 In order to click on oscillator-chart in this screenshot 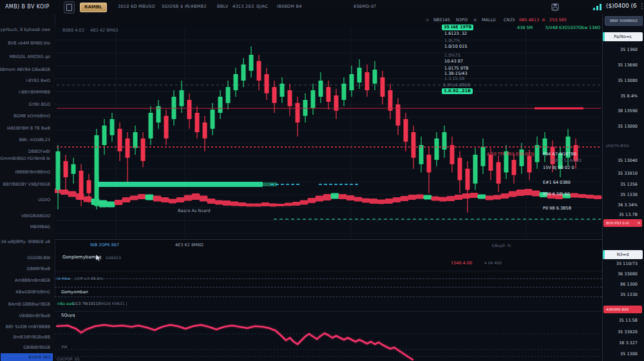, I will do `click(328, 329)`.